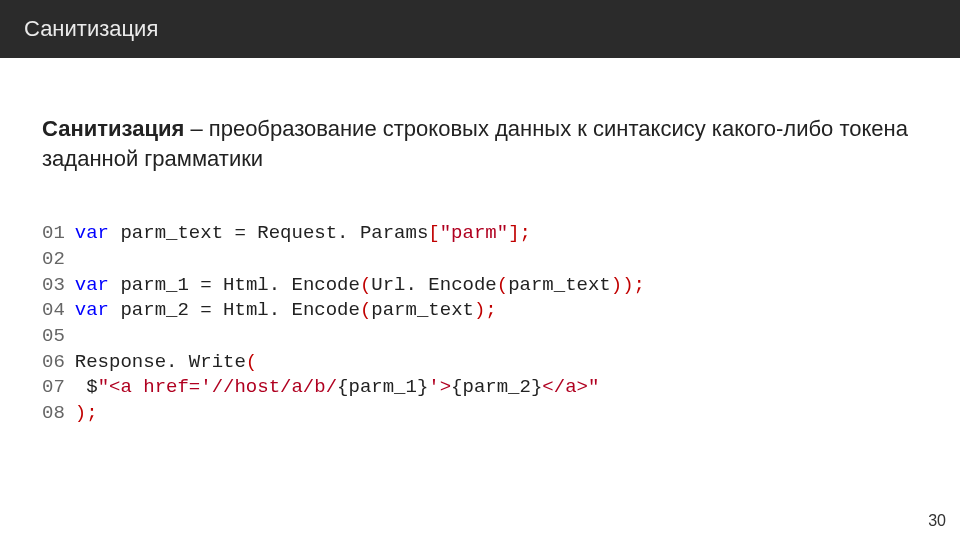  I want to click on line-number: 06, so click(54, 362).